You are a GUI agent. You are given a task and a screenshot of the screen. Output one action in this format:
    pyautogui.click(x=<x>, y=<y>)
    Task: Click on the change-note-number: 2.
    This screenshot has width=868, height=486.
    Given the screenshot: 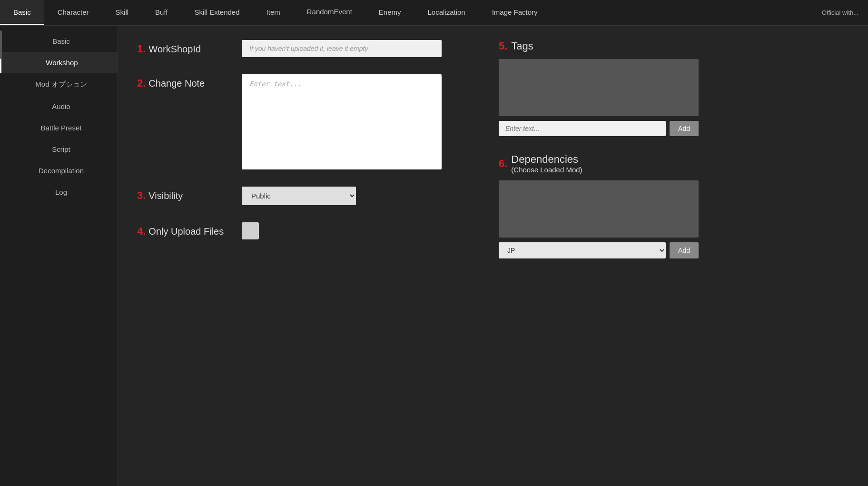 What is the action you would take?
    pyautogui.click(x=141, y=83)
    